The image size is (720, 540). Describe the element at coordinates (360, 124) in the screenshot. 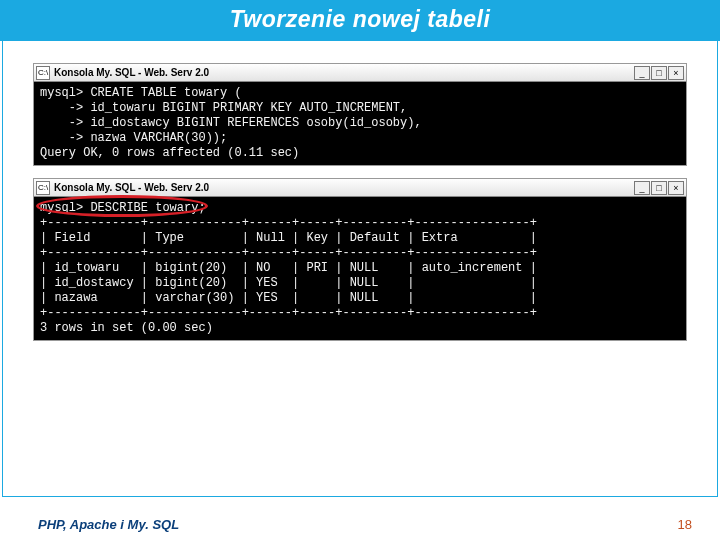

I see `terminal-output-create: mysql> CREATE TABLE towary ( -> id_towar…` at that location.